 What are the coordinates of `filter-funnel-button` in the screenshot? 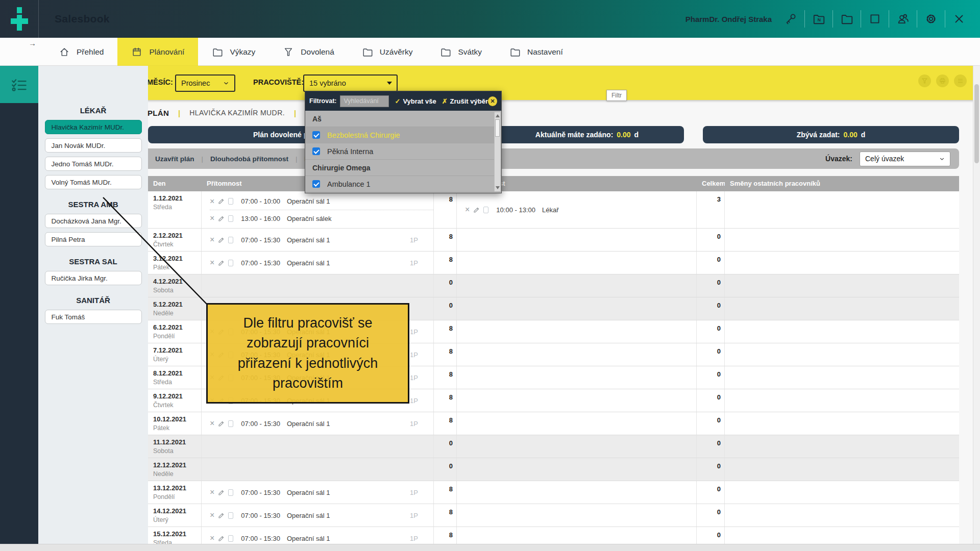 It's located at (925, 81).